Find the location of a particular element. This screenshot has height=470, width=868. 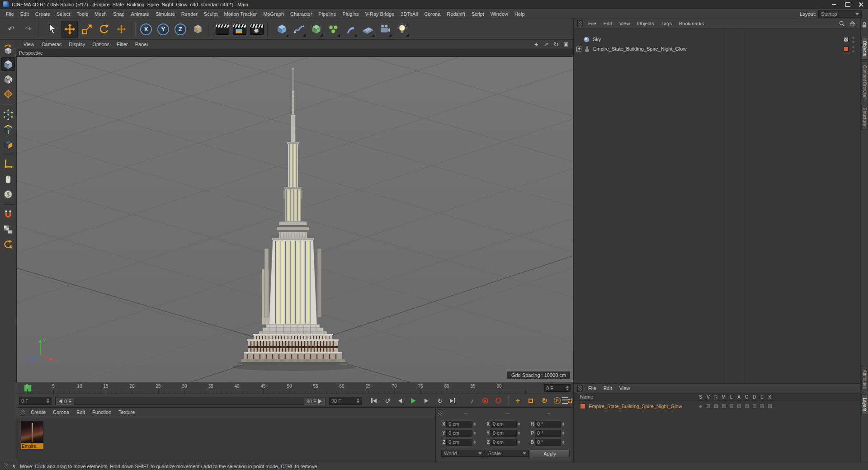

spinner-arrows-icon is located at coordinates (567, 388).